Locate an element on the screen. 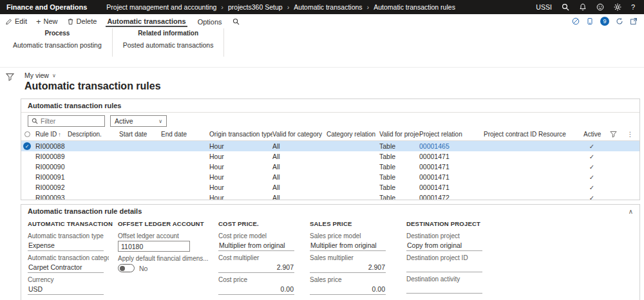 The image size is (644, 300). column-header-description: Description. is located at coordinates (93, 134).